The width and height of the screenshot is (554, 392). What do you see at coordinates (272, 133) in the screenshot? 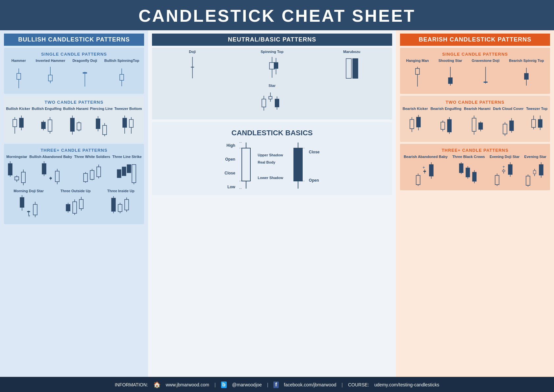
I see `basics-title: CANDLESTICK BASICS` at bounding box center [272, 133].